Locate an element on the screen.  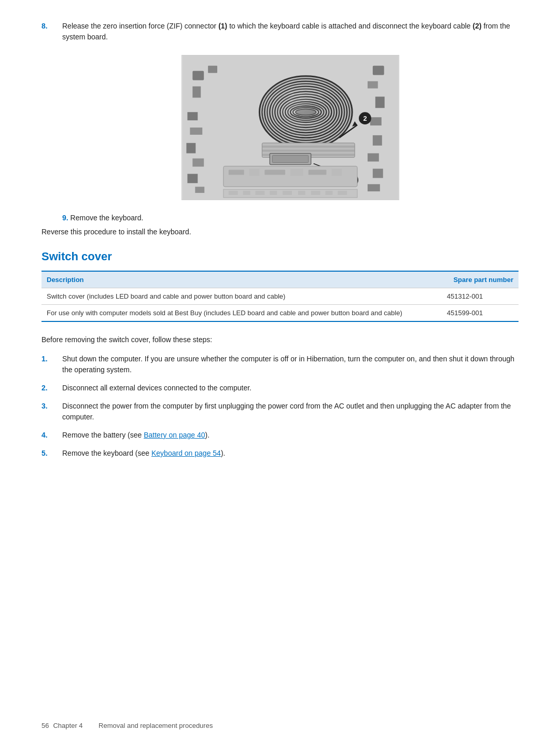
step-3-item: 3. Disconnect the power from the compute… is located at coordinates (280, 412).